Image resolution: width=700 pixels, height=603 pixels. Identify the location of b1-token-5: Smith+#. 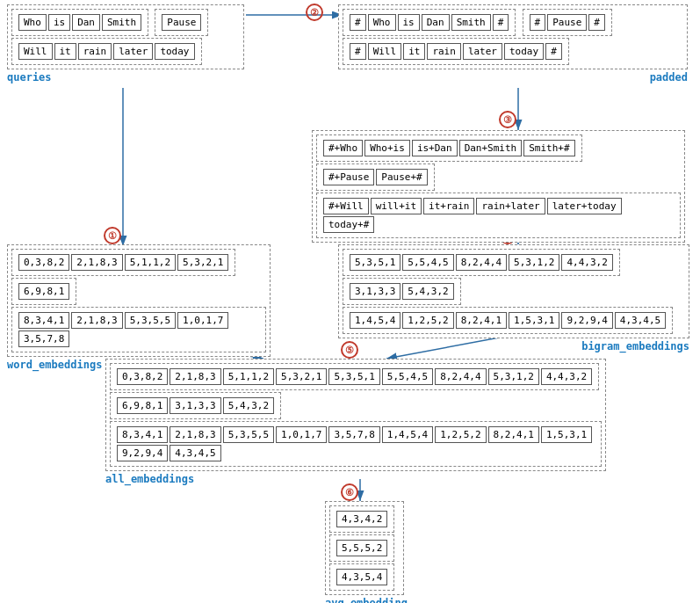
(549, 148).